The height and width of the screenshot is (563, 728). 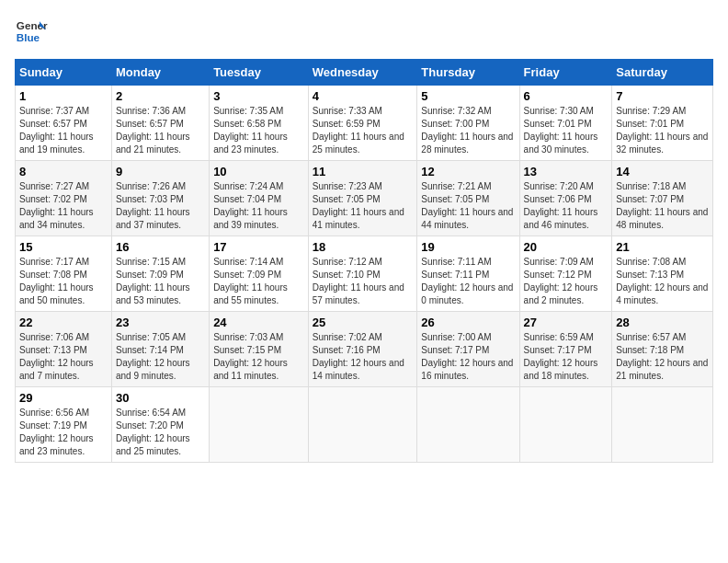 I want to click on calendar-cell: 19 Sunrise: 7:11 AMSunset: 7:11 PMDaylig…, so click(x=469, y=274).